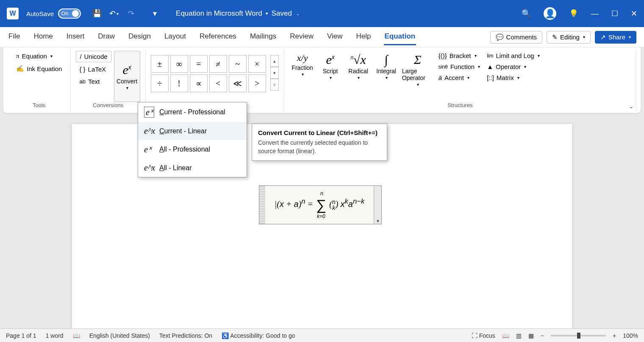 The width and height of the screenshot is (644, 342). I want to click on status-language: English (United States), so click(119, 336).